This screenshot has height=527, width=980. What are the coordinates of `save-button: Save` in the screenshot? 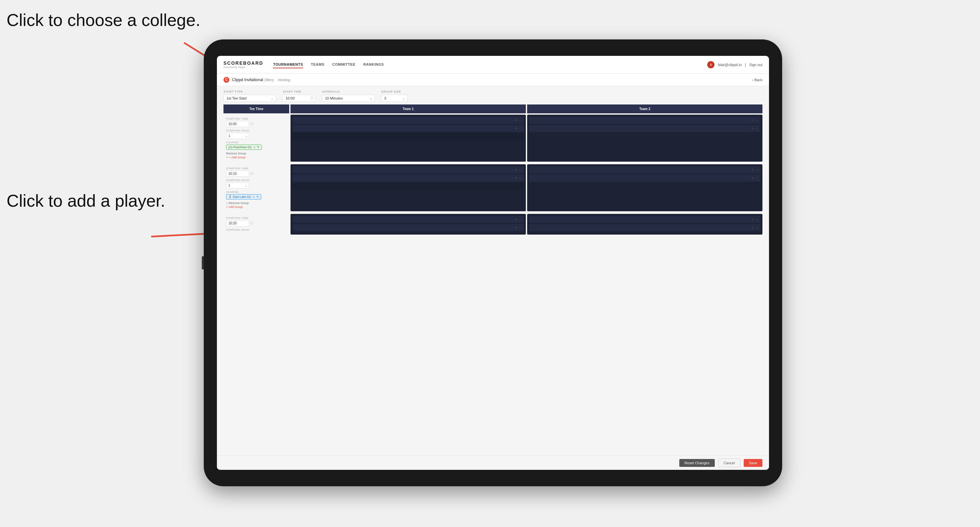 It's located at (753, 463).